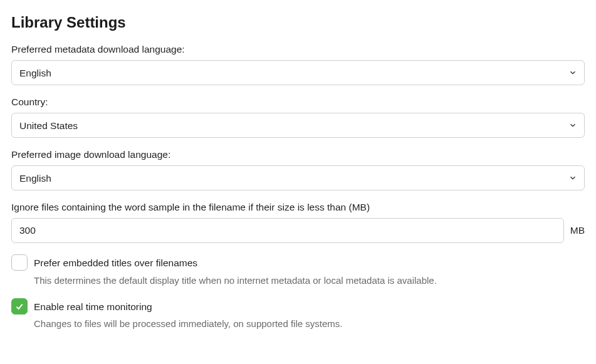  I want to click on country-group: Country: United States, so click(298, 117).